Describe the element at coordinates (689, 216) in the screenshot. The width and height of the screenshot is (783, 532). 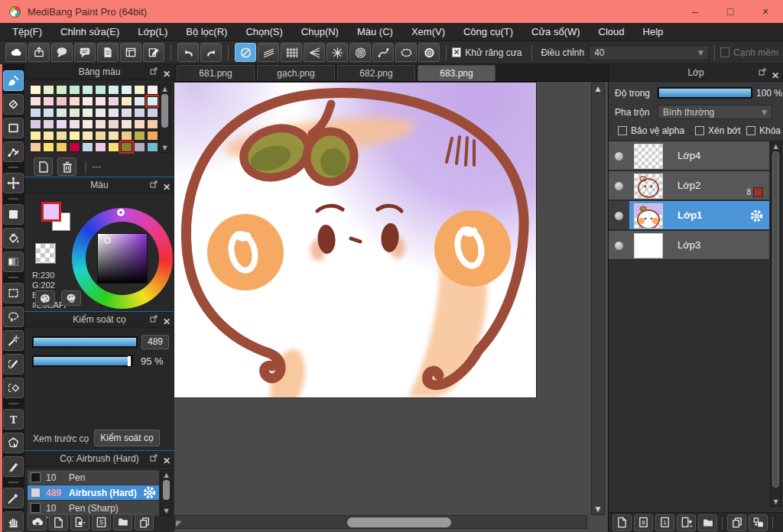
I see `layer-row-Lớp1: Lớp1` at that location.